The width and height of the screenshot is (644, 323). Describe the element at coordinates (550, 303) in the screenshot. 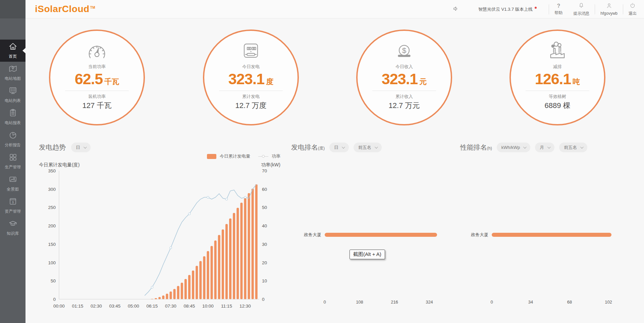

I see `ranking-axis: 03468102` at that location.